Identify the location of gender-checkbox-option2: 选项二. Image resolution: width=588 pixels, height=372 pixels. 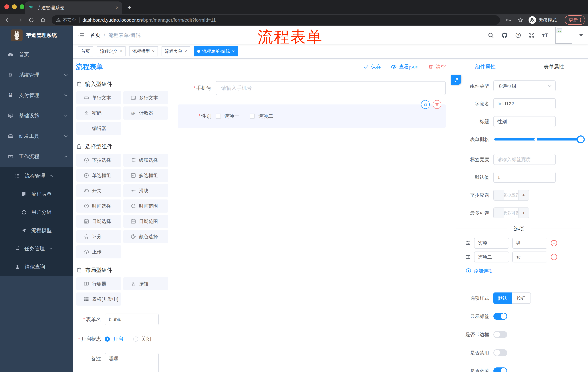
(261, 116).